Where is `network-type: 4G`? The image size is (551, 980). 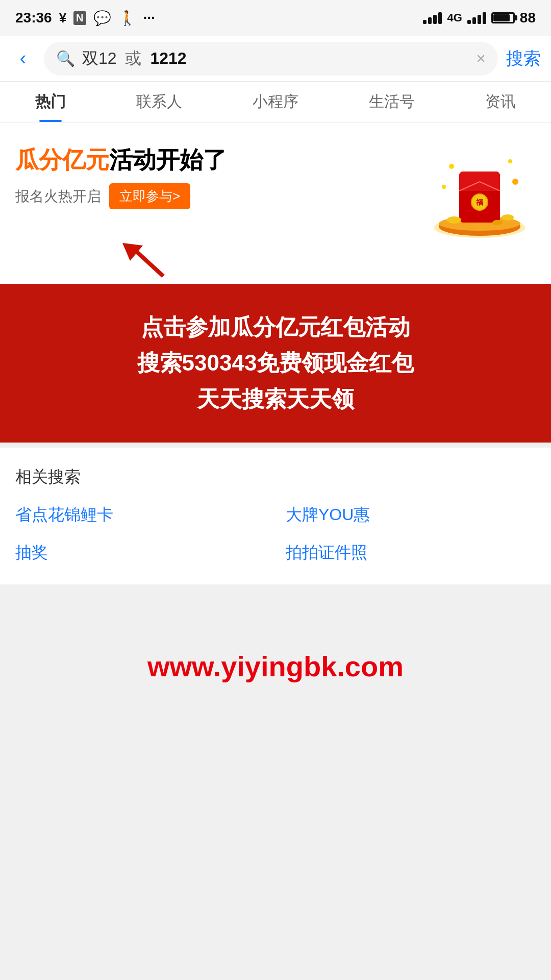
network-type: 4G is located at coordinates (454, 18).